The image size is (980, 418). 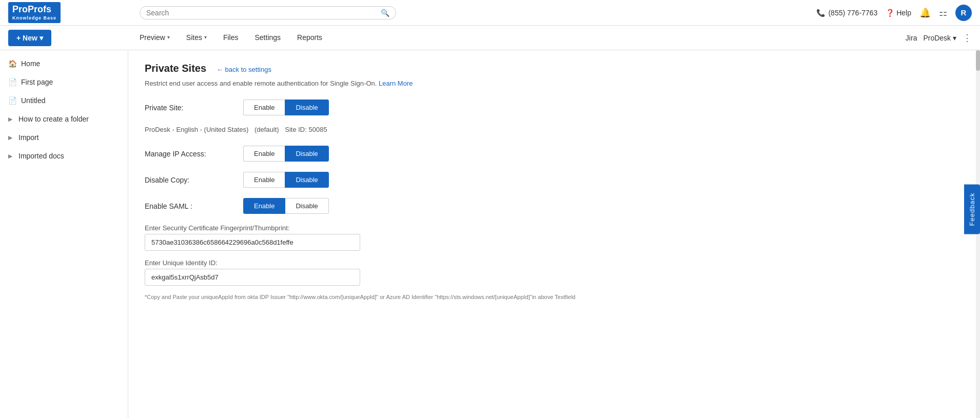 I want to click on phone-label: 📞 (855) 776-7763, so click(x=847, y=13).